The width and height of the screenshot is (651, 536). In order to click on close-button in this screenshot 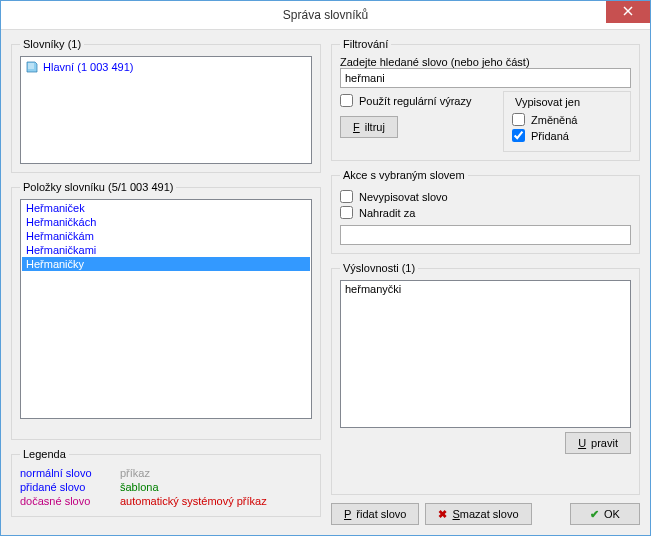, I will do `click(628, 12)`.